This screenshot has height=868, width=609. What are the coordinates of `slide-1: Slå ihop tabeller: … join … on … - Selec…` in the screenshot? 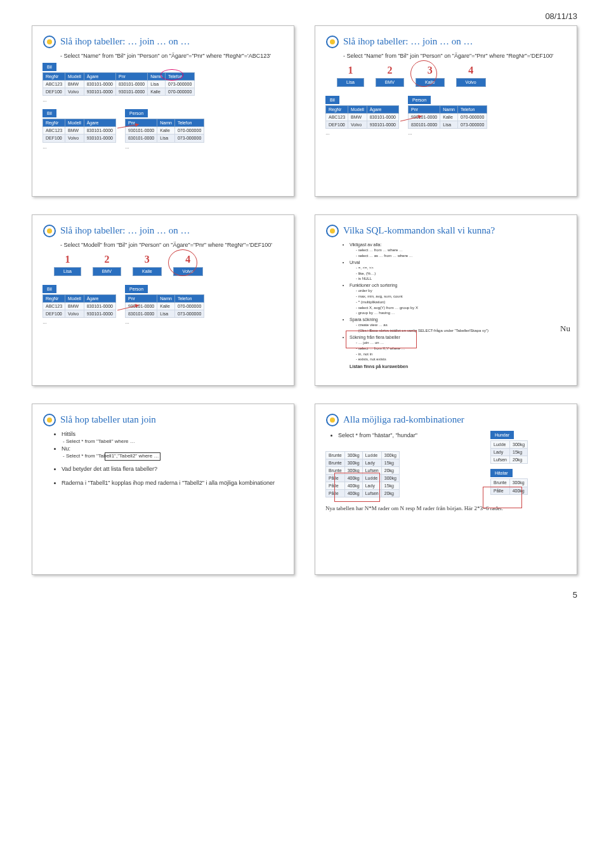 It's located at (163, 111).